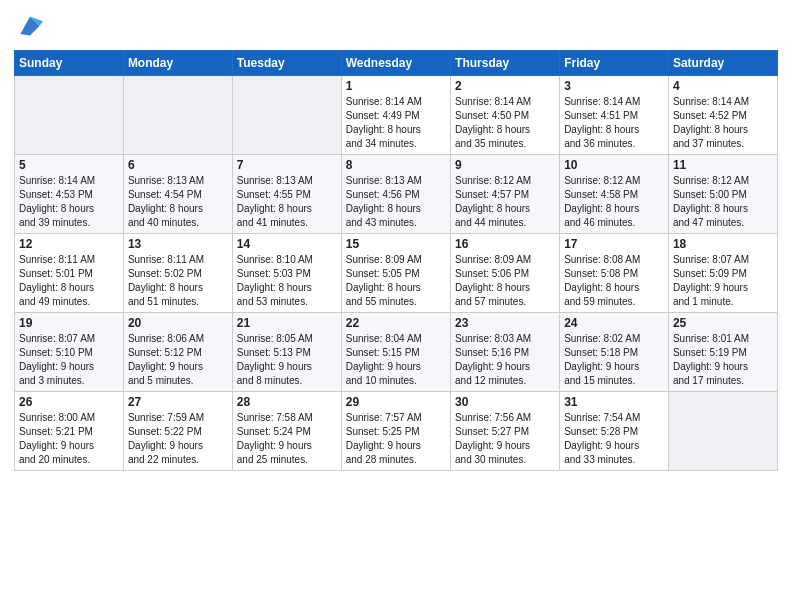  What do you see at coordinates (396, 352) in the screenshot?
I see `calendar-cell: 22Sunrise: 8:04 AM Sunset: 5:15 PM Dayli…` at bounding box center [396, 352].